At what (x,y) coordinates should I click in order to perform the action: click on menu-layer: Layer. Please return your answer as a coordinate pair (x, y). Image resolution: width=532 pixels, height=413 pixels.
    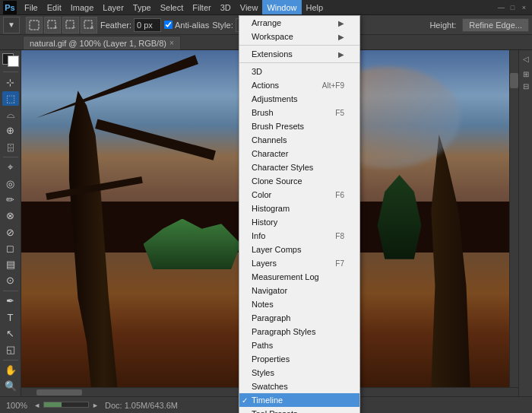
    Looking at the image, I should click on (113, 8).